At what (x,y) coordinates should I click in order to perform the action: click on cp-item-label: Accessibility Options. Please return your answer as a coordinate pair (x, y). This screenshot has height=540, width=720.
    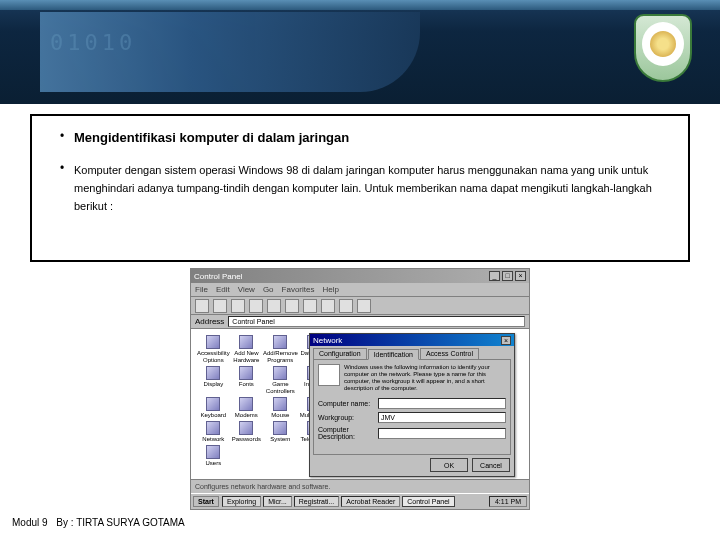
    Looking at the image, I should click on (214, 357).